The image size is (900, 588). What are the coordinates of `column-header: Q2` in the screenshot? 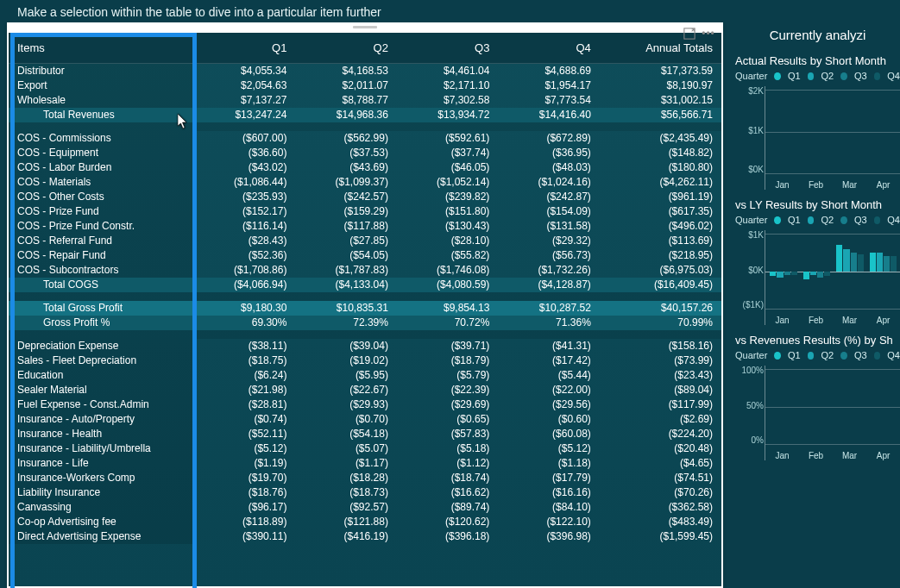 It's located at (345, 48).